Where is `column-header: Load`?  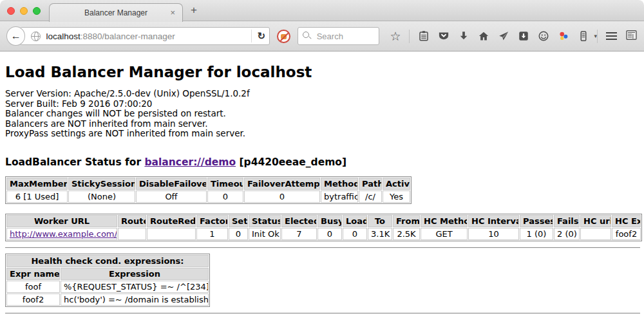 column-header: Load is located at coordinates (355, 221).